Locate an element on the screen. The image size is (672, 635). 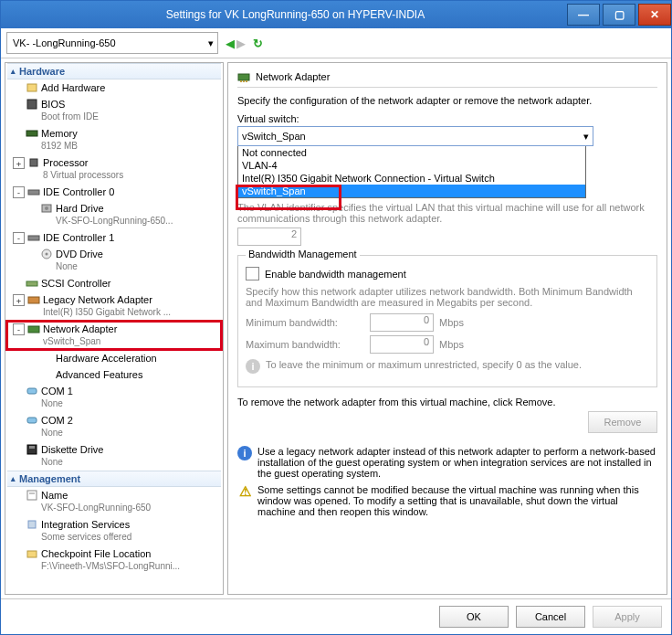
info-icon: i is located at coordinates (253, 366).